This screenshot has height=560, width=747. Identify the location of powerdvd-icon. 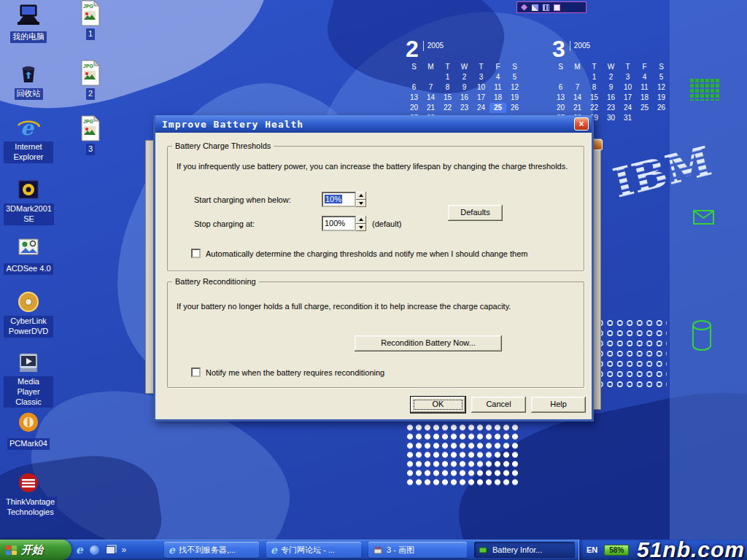
(28, 302).